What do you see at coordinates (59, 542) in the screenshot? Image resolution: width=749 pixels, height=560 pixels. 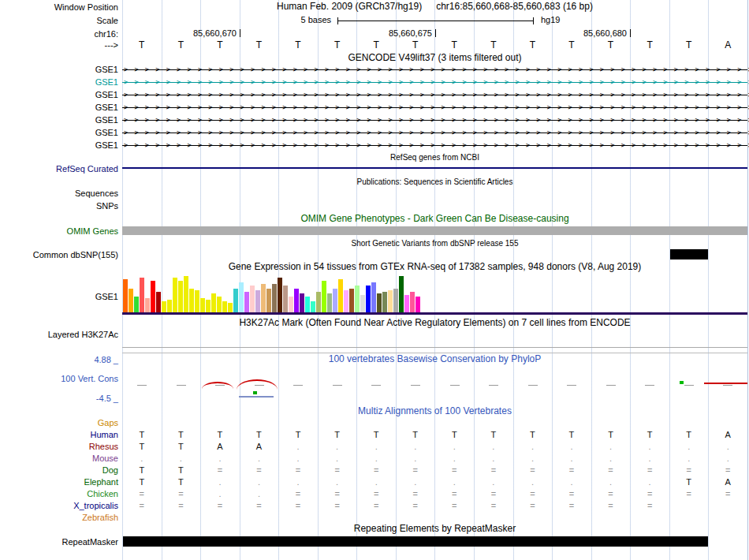 I see `repeatmasker-track-label: RepeatMasker` at bounding box center [59, 542].